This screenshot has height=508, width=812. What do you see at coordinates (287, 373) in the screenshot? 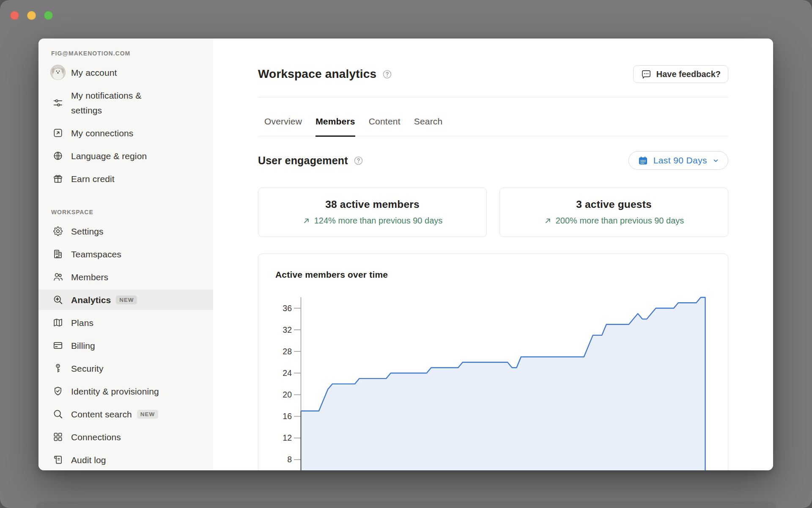
I see `svg-text: 24` at bounding box center [287, 373].